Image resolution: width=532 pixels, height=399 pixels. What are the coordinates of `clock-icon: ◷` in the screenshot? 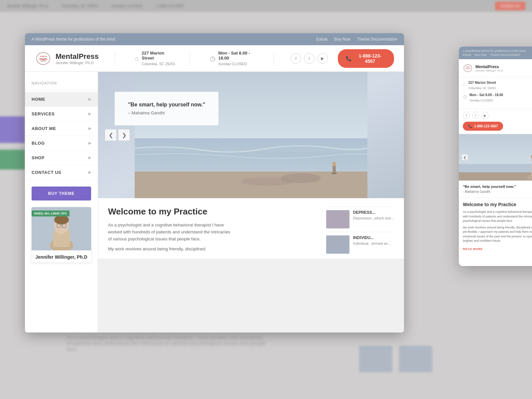 It's located at (213, 59).